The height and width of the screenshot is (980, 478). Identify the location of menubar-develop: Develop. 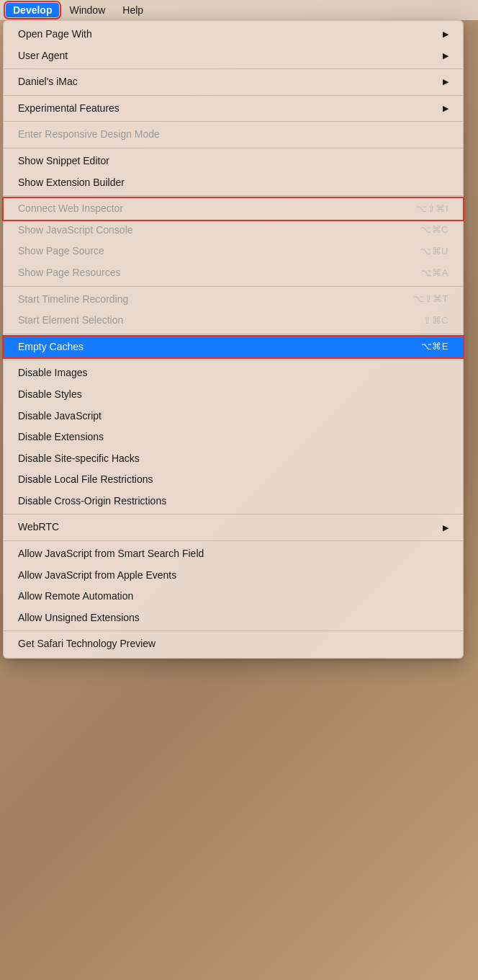
(32, 10).